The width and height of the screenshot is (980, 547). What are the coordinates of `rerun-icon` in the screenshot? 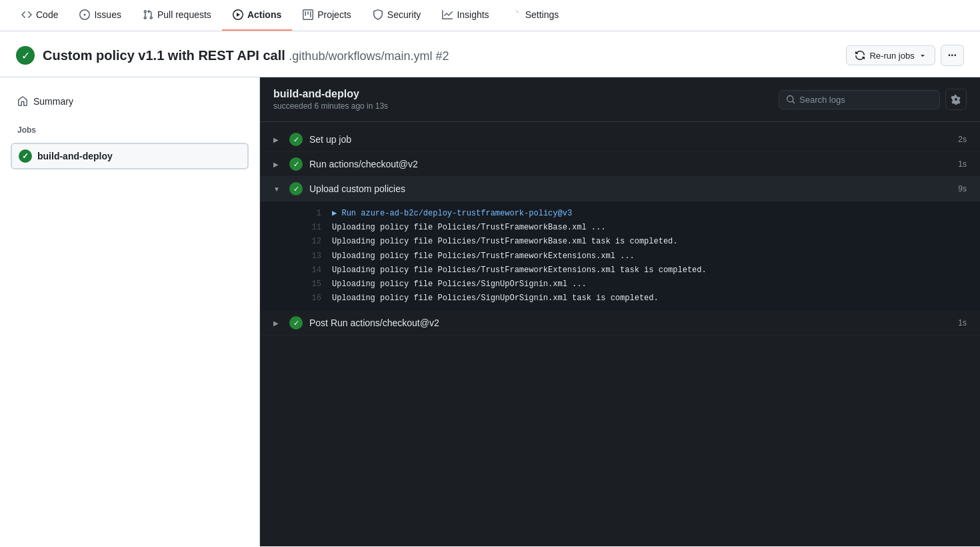 It's located at (860, 55).